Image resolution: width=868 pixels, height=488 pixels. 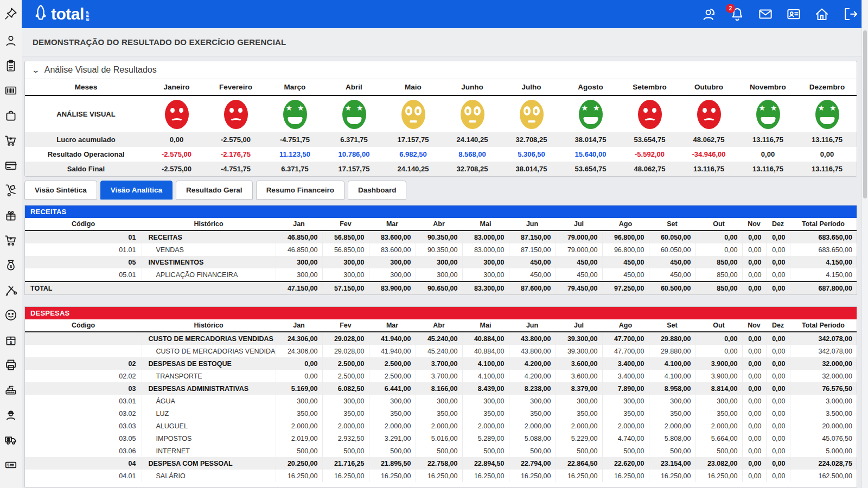 What do you see at coordinates (737, 14) in the screenshot?
I see `bell-icon: 2` at bounding box center [737, 14].